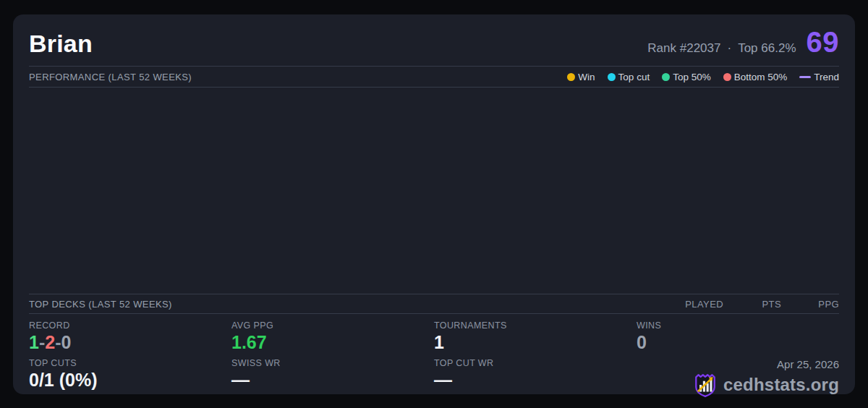 The image size is (868, 408). I want to click on stat-label: AVG PPG, so click(333, 326).